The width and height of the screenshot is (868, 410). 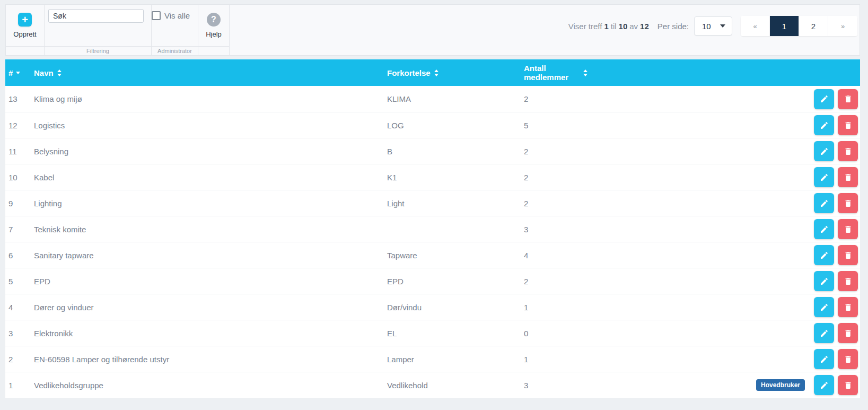 I want to click on table-row: 12 Logistics LOG 5, so click(x=433, y=125).